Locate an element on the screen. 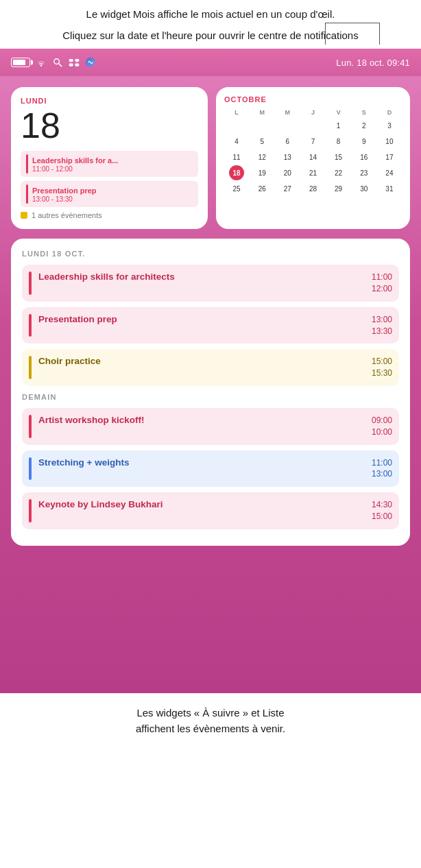 This screenshot has height=868, width=421. cal-day-31: 31 is located at coordinates (389, 189).